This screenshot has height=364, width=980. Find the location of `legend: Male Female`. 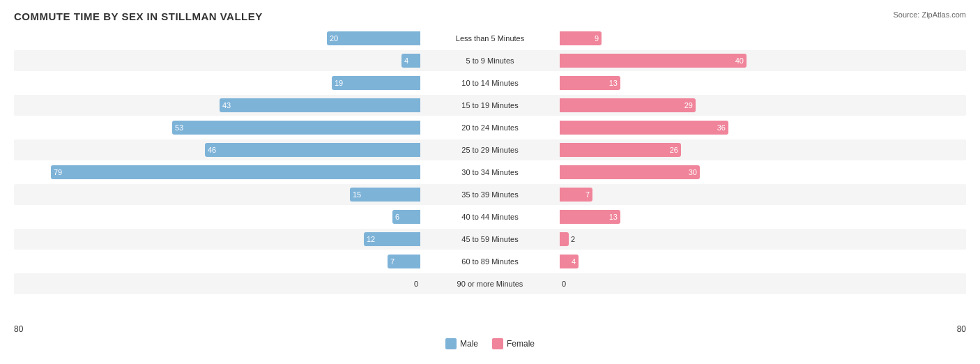

legend: Male Female is located at coordinates (490, 344).